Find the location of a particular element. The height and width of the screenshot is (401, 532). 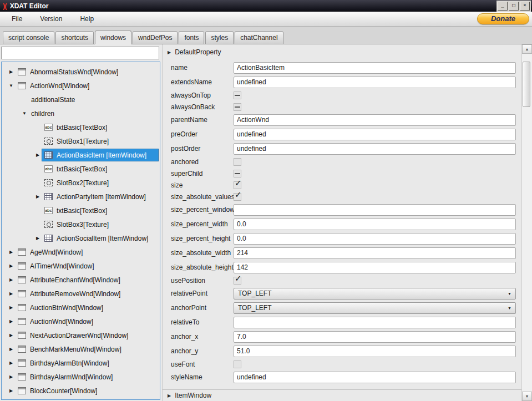

tree-item: ▼ActionWnd[Window] is located at coordinates (81, 85).